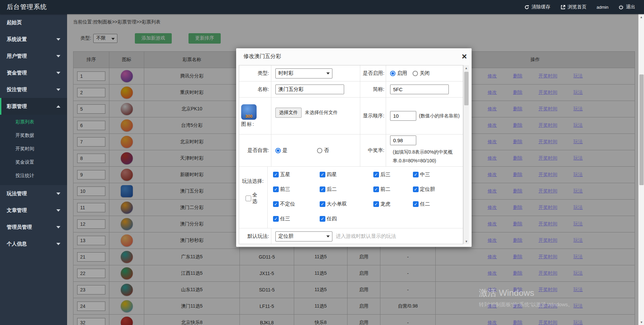 This screenshot has width=644, height=325. Describe the element at coordinates (34, 162) in the screenshot. I see `sidebar-subitem-3: 奖金设置` at that location.